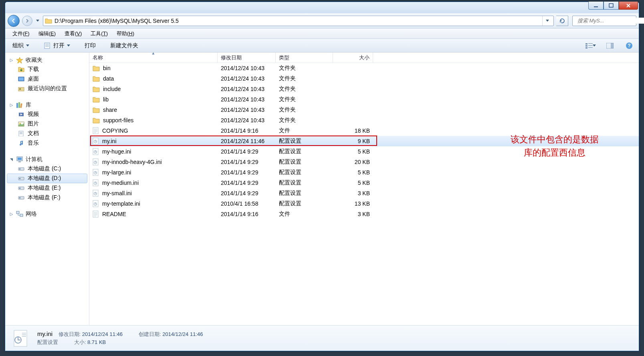 This screenshot has height=356, width=644. What do you see at coordinates (47, 134) in the screenshot?
I see `nav-item: 文档` at bounding box center [47, 134].